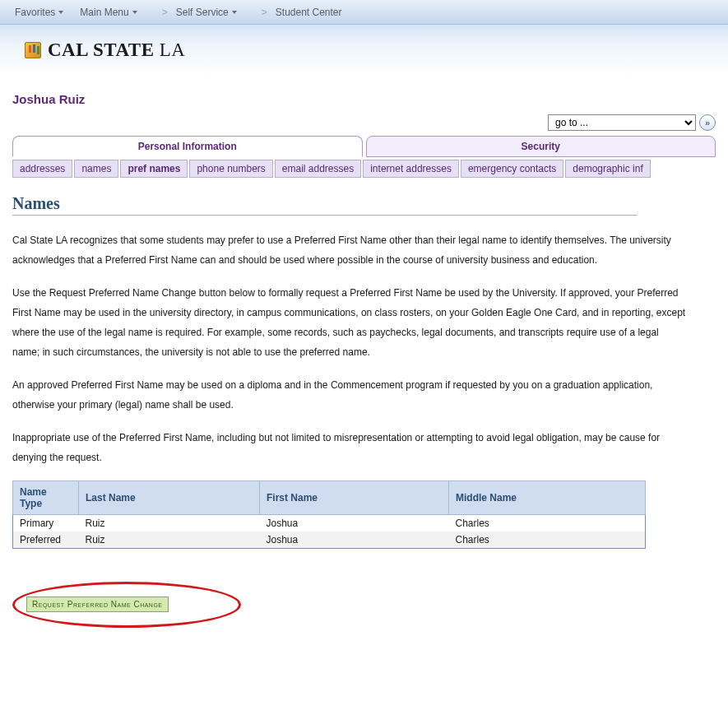 Image resolution: width=728 pixels, height=701 pixels. Describe the element at coordinates (364, 50) in the screenshot. I see `header: CAL STATE LA` at that location.